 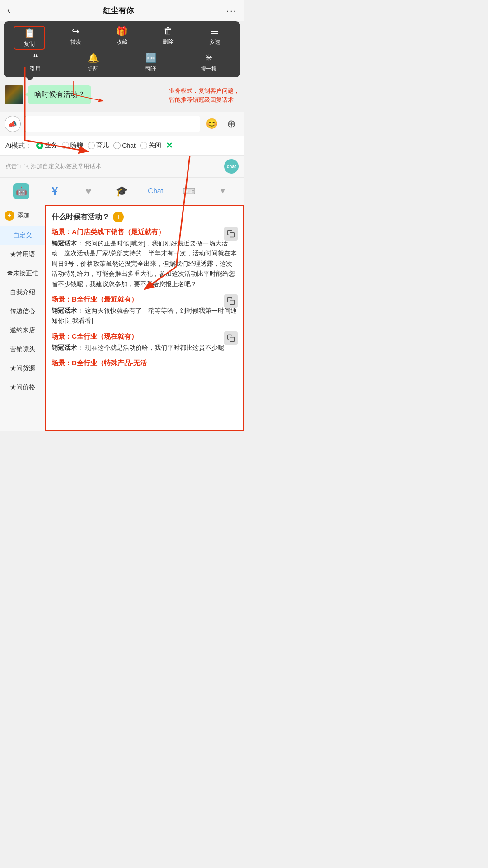 What do you see at coordinates (23, 274) in the screenshot?
I see `sidebar-item-busy: ☎未接正忙` at bounding box center [23, 274].